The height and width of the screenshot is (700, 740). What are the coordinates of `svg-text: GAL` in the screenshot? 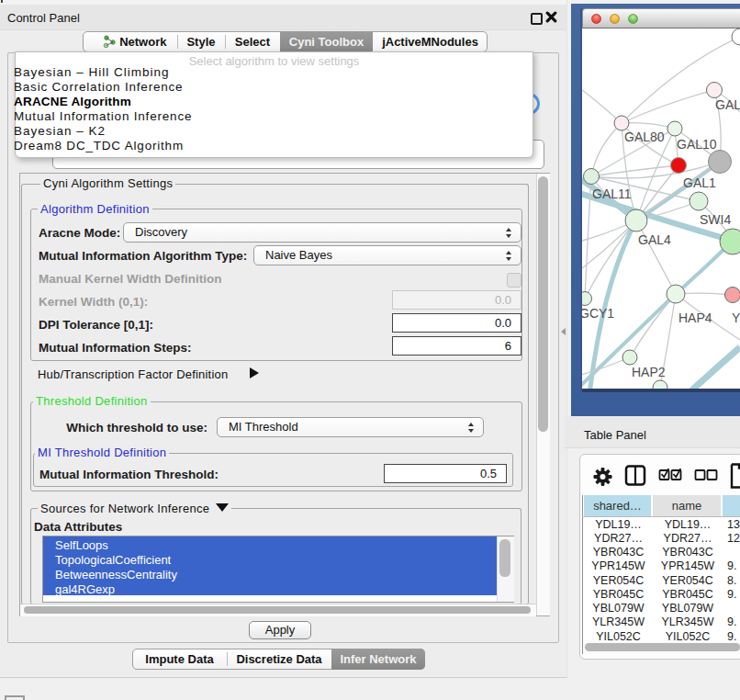 It's located at (727, 105).